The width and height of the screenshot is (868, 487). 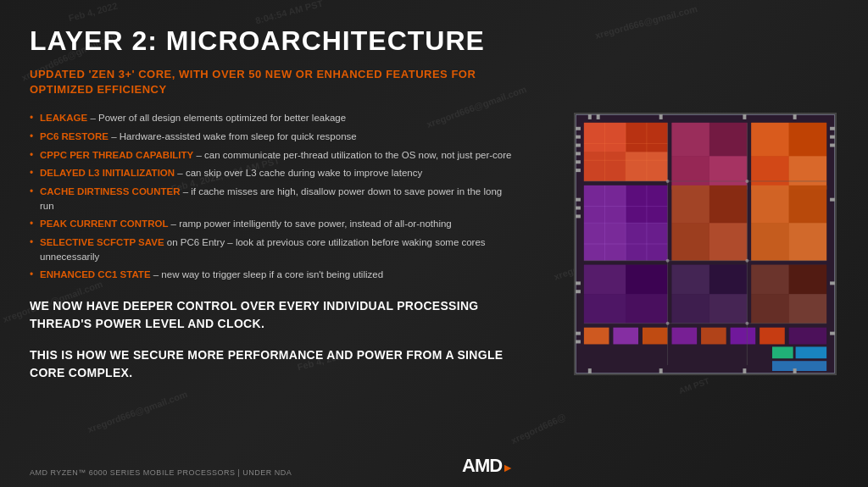 What do you see at coordinates (507, 468) in the screenshot?
I see `amd-arrow: ►` at bounding box center [507, 468].